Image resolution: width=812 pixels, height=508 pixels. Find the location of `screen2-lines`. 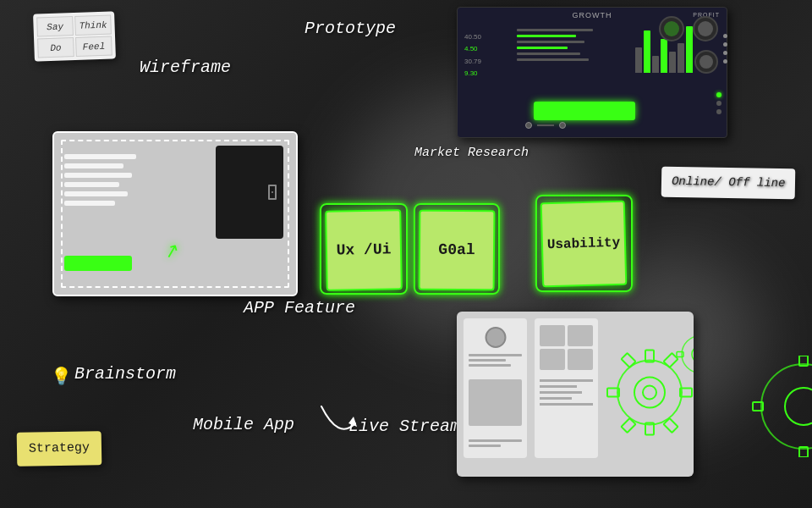

screen2-lines is located at coordinates (567, 395).